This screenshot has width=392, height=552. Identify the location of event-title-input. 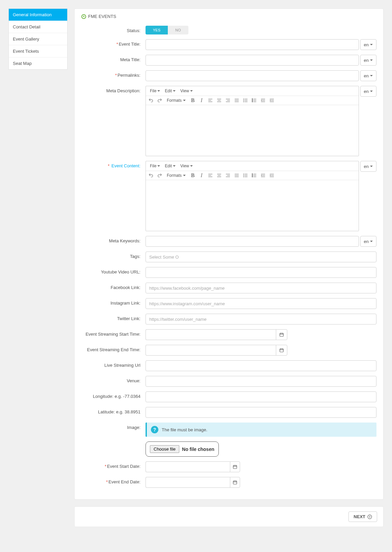
(252, 45).